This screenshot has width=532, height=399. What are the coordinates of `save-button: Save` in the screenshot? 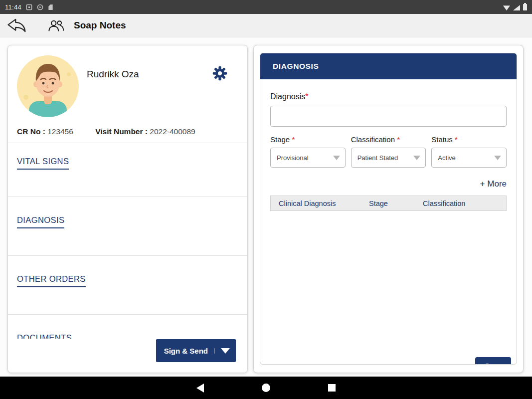 It's located at (493, 361).